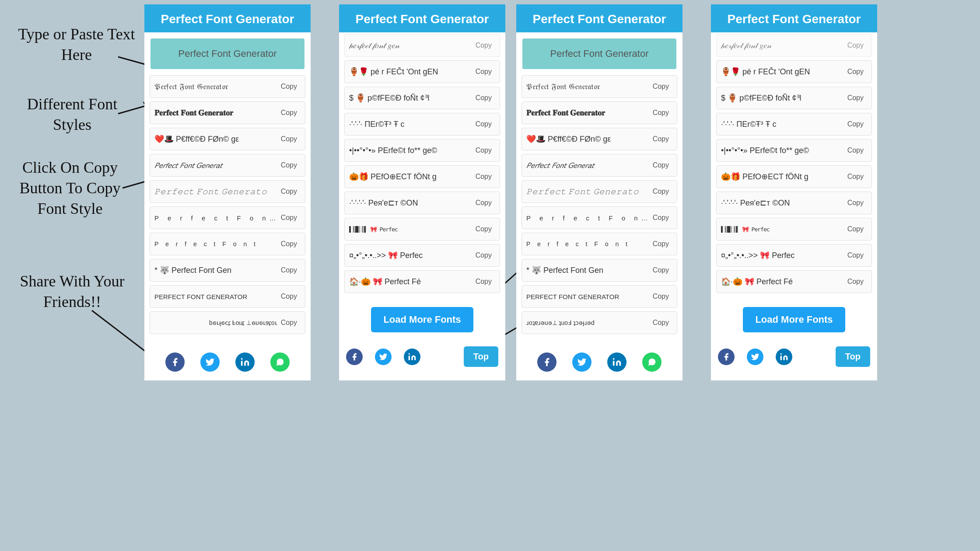 The height and width of the screenshot is (551, 980). Describe the element at coordinates (484, 45) in the screenshot. I see `copy-btn-top-right: Copy` at that location.